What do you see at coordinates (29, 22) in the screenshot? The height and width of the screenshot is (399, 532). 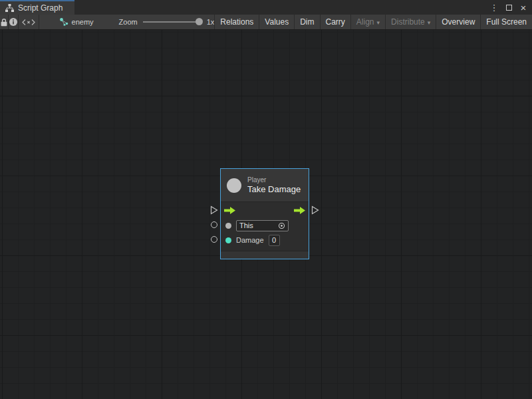 I see `edit-graph-button` at bounding box center [29, 22].